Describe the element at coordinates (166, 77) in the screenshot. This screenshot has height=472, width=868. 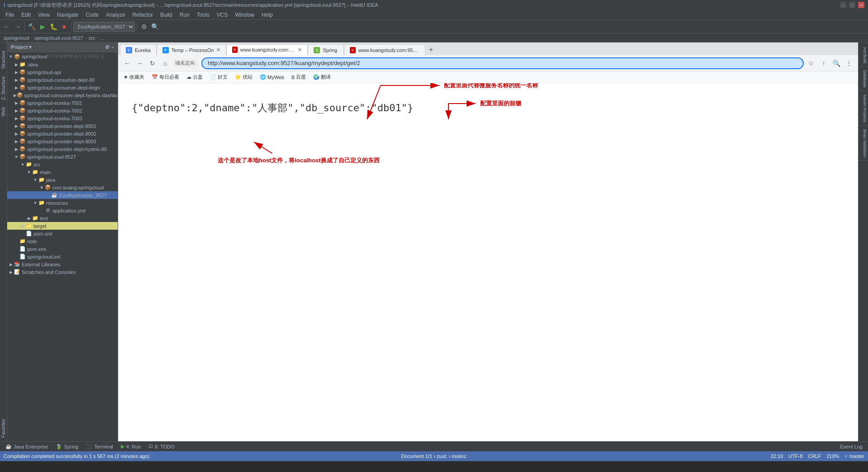
I see `bookmark-daily: 📅 每日必看` at that location.